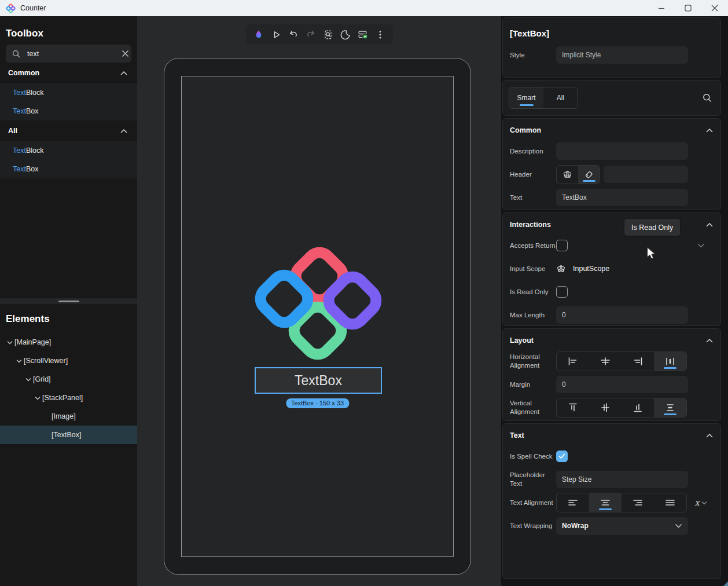 This screenshot has height=586, width=728. I want to click on is-spell-check-label: Is Spell Check, so click(533, 456).